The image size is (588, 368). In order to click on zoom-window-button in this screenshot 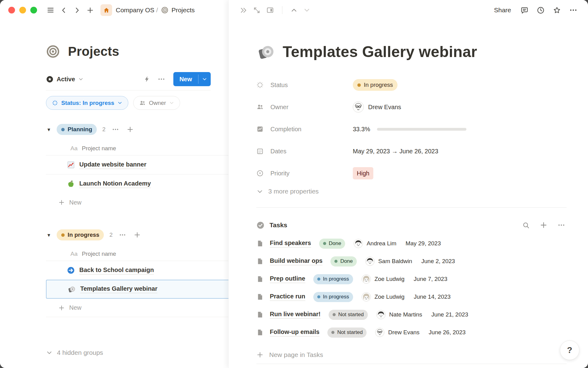, I will do `click(34, 10)`.